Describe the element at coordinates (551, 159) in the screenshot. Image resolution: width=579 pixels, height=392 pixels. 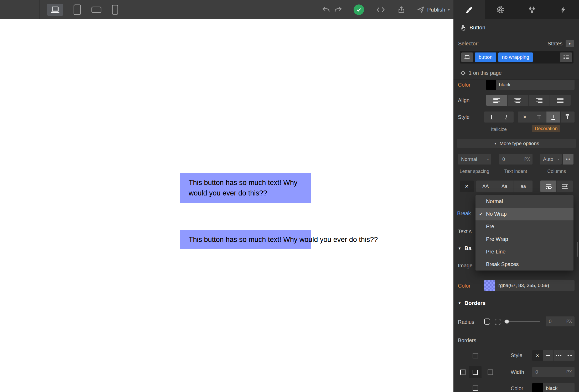
I see `columns-input: Auto -` at that location.